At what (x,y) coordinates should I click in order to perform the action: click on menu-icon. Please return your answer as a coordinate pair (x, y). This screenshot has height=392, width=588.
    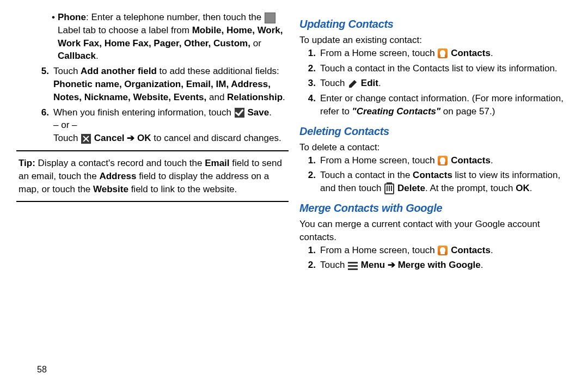
    Looking at the image, I should click on (353, 266).